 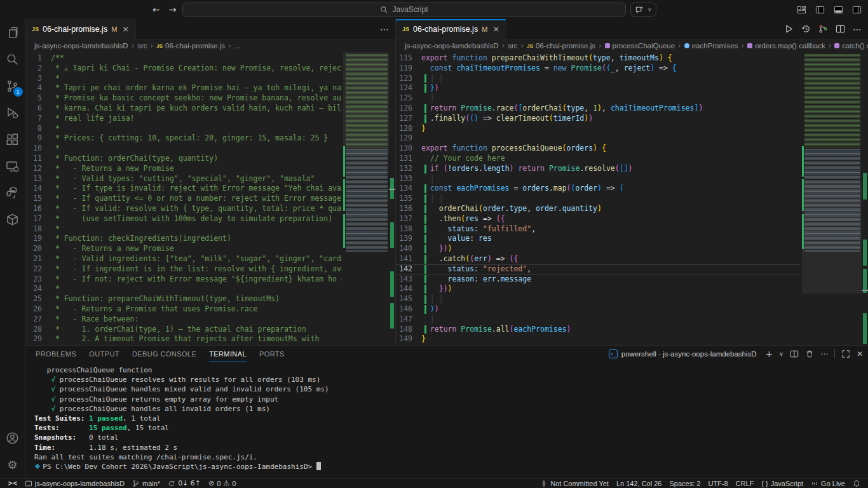 I want to click on encoding-indicator: UTF-8, so click(x=718, y=483).